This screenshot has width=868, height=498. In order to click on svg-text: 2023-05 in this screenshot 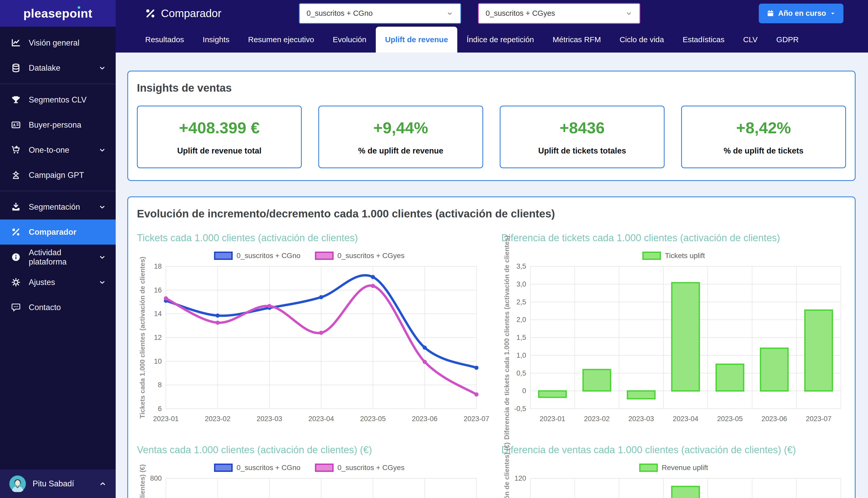, I will do `click(730, 419)`.